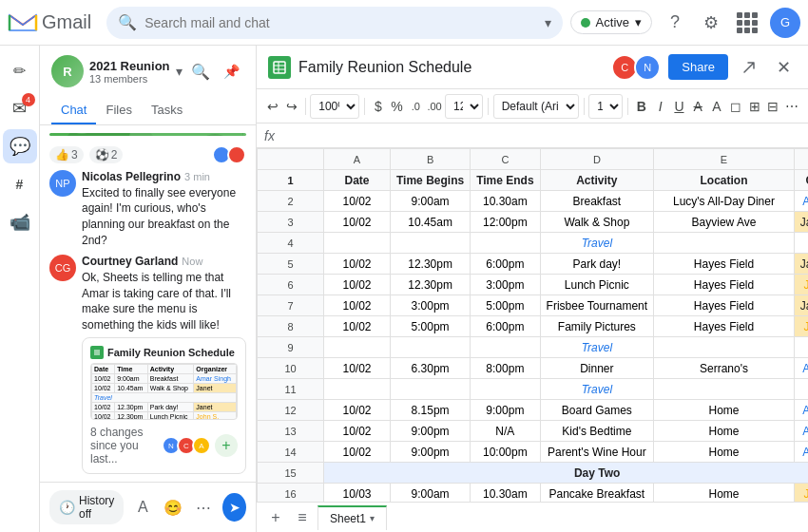  What do you see at coordinates (20, 222) in the screenshot?
I see `nav-meet: 📹` at bounding box center [20, 222].